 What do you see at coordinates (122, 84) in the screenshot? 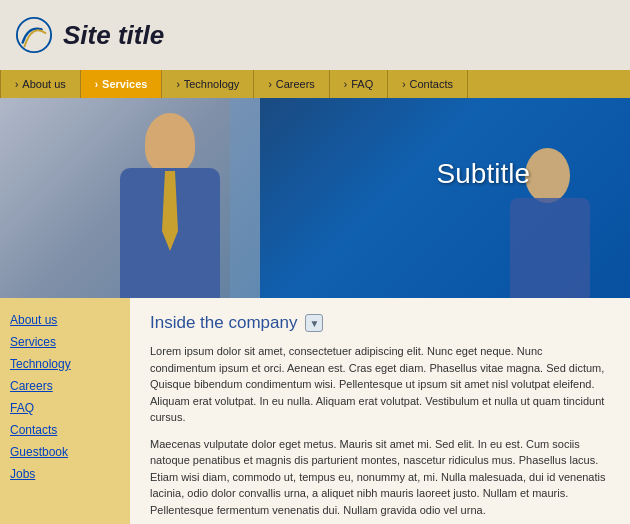
I see `nav-item-services: › Services` at bounding box center [122, 84].